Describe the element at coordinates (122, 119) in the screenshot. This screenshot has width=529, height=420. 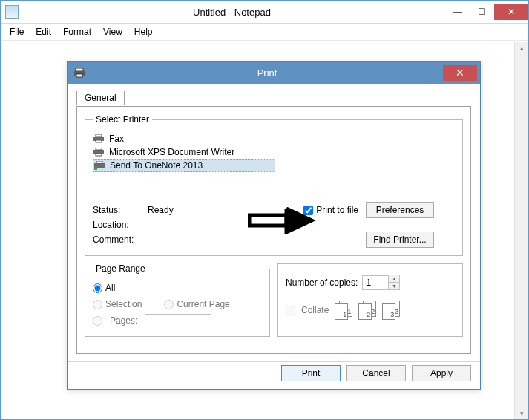
I see `select-printer-legend: Select Printer` at that location.